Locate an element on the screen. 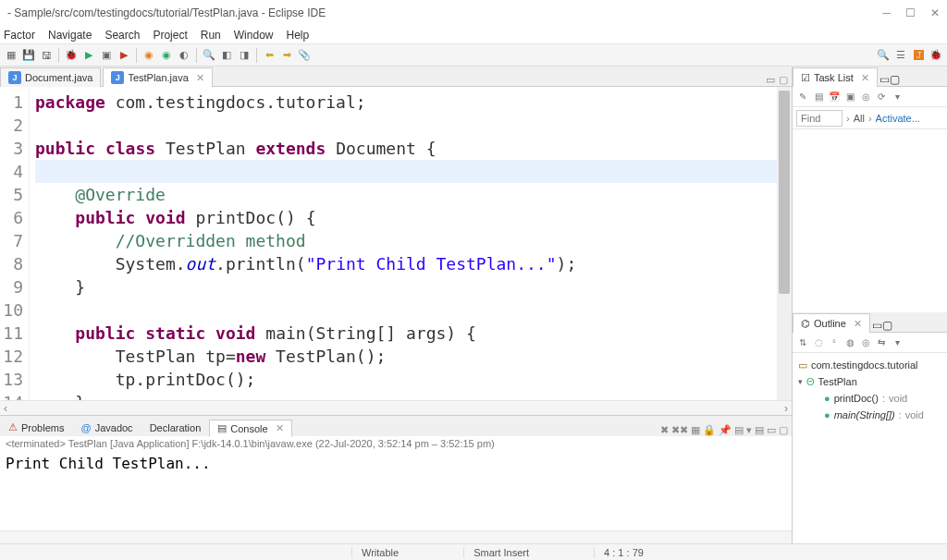  outline-menu-icon: ▾ is located at coordinates (897, 343).